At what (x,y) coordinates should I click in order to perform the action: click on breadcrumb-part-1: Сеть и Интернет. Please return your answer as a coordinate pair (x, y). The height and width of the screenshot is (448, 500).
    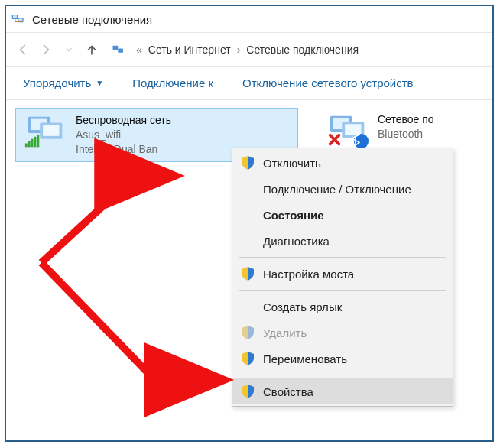
    Looking at the image, I should click on (190, 50).